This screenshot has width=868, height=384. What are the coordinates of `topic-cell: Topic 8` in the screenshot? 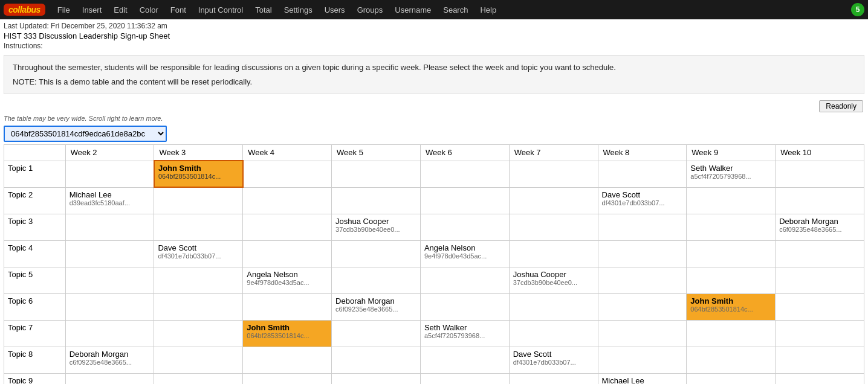 It's located at (35, 360).